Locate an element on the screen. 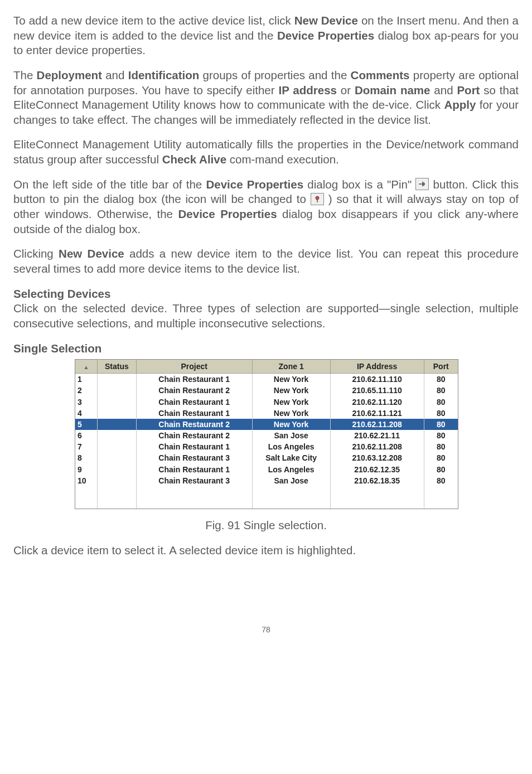 Image resolution: width=532 pixels, height=774 pixels. bold: Apply is located at coordinates (460, 105).